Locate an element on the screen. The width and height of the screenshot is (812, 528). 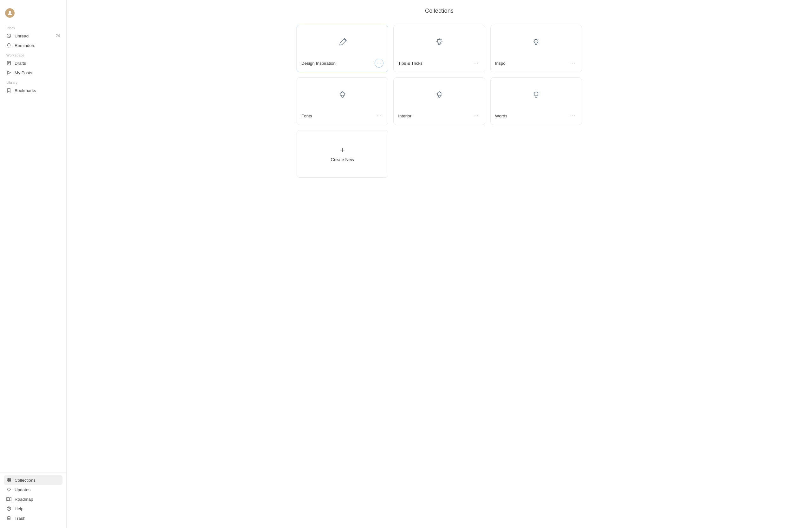
collections-bottom-label: Collections is located at coordinates (25, 480).